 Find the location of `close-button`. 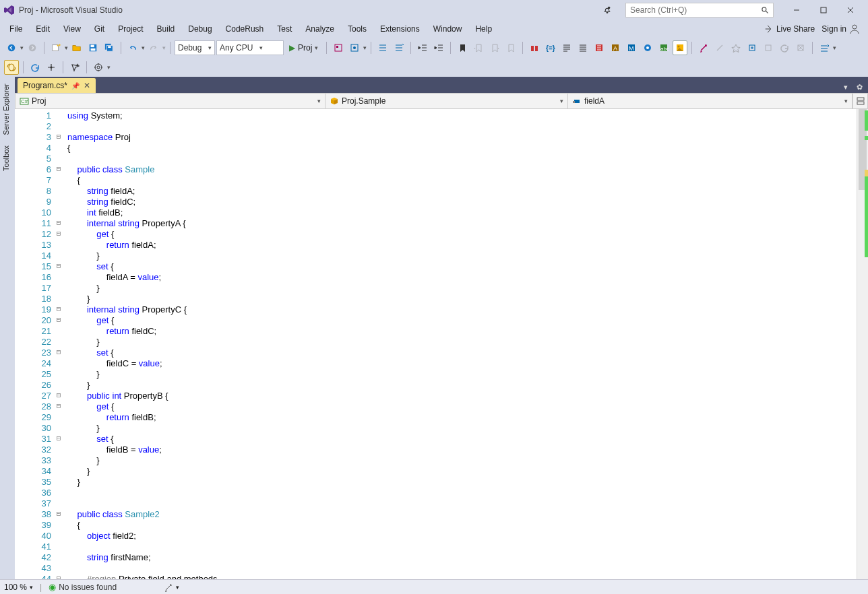

close-button is located at coordinates (850, 10).